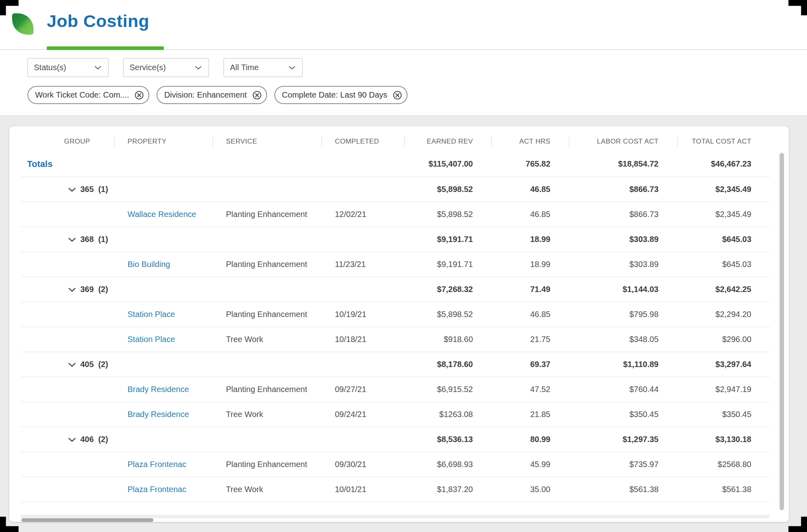 This screenshot has width=807, height=532. I want to click on labor-cost-value: $561.38, so click(623, 490).